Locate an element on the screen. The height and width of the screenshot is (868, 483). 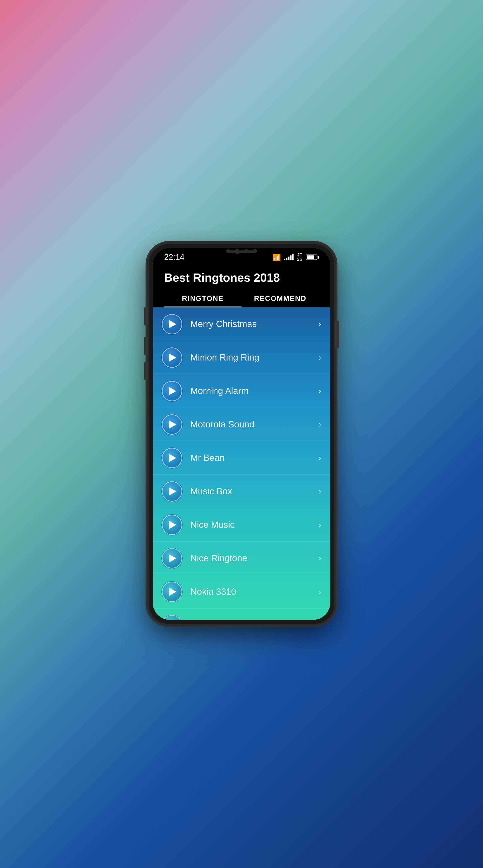
wifi-icon: 📶 is located at coordinates (277, 257).